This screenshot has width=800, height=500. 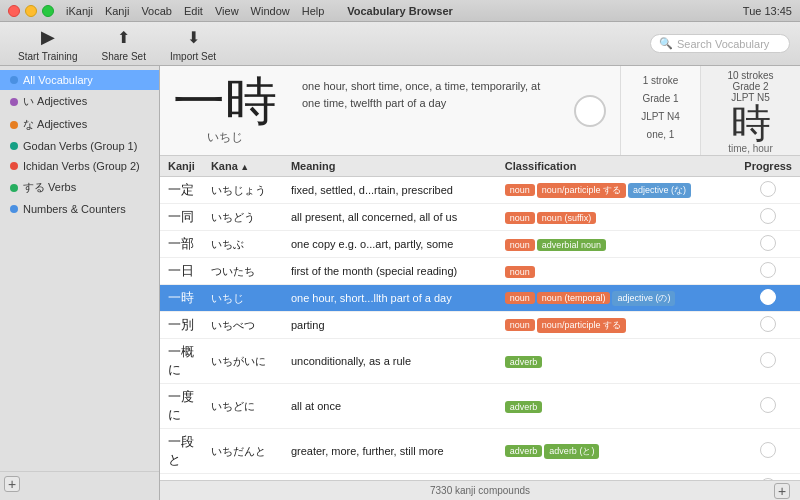 I want to click on cell-meaning: unconditionally, as a rule, so click(x=390, y=362).